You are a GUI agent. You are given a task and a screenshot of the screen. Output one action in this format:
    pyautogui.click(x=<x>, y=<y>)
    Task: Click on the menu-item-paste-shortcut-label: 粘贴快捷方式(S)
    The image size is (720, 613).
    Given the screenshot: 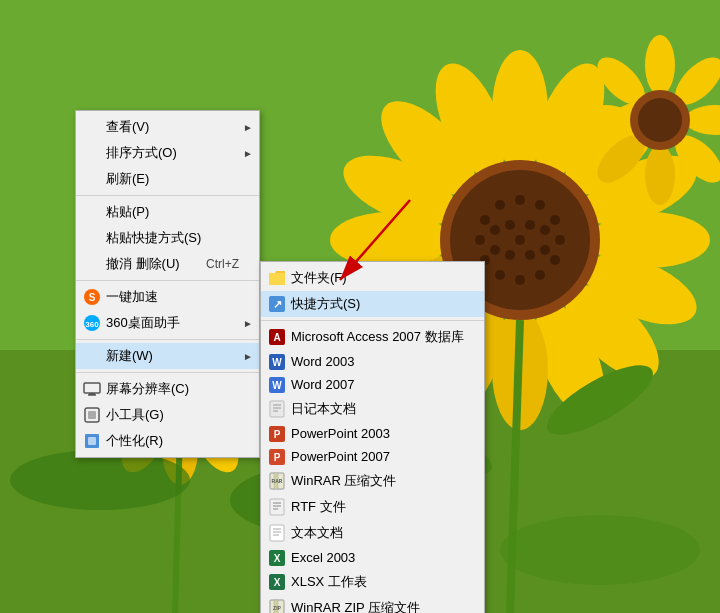 What is the action you would take?
    pyautogui.click(x=154, y=238)
    